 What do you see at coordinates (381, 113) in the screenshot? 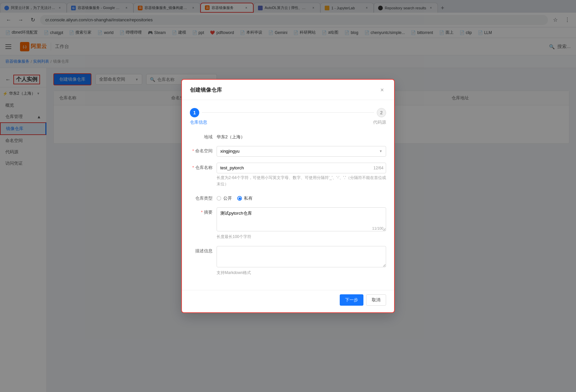
I see `step-2-circle: 2` at bounding box center [381, 113].